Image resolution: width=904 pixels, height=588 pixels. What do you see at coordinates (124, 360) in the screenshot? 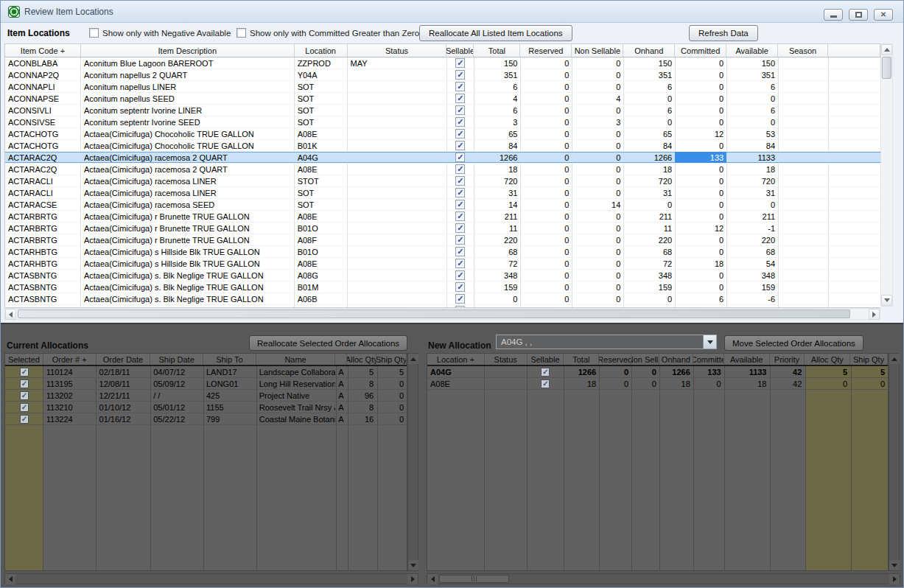
I see `column-header: Order Date` at bounding box center [124, 360].